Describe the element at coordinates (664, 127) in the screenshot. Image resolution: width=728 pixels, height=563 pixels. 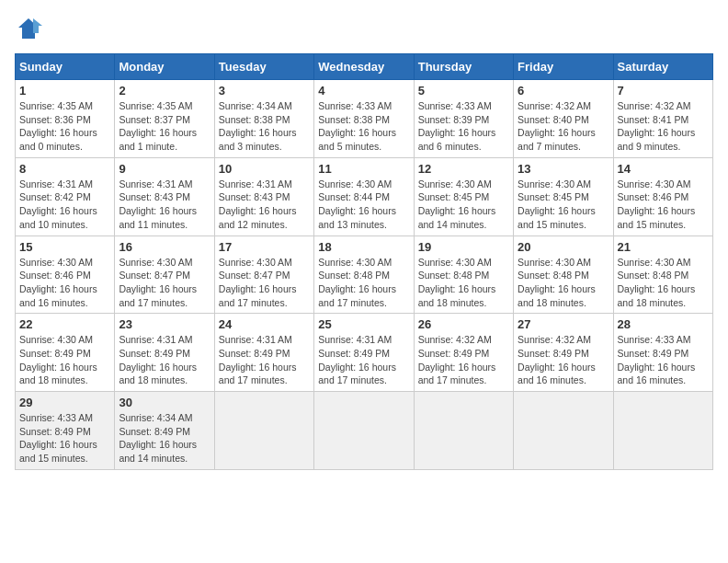
I see `day-info: Sunrise: 4:32 AM Sunset: 8:41 PM Dayligh…` at that location.